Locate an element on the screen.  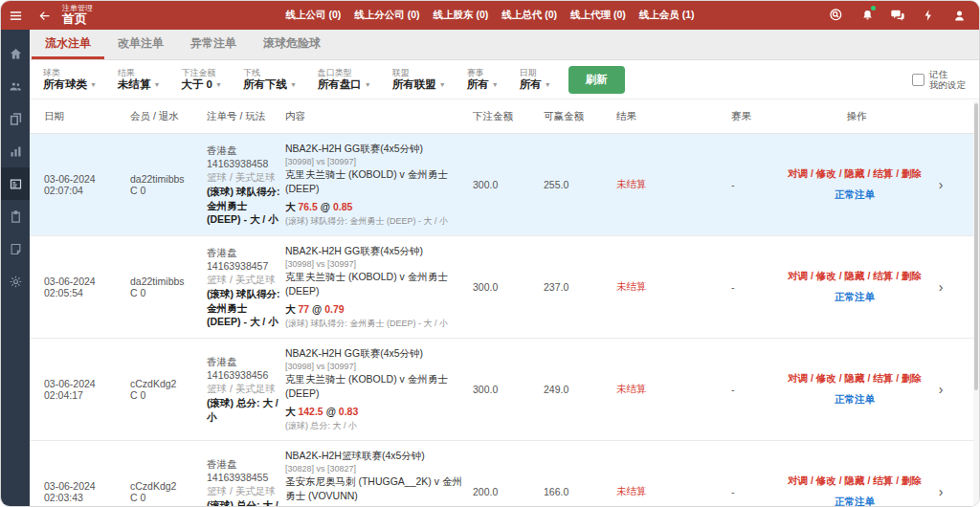
tab-label: 异常注单 is located at coordinates (213, 44).